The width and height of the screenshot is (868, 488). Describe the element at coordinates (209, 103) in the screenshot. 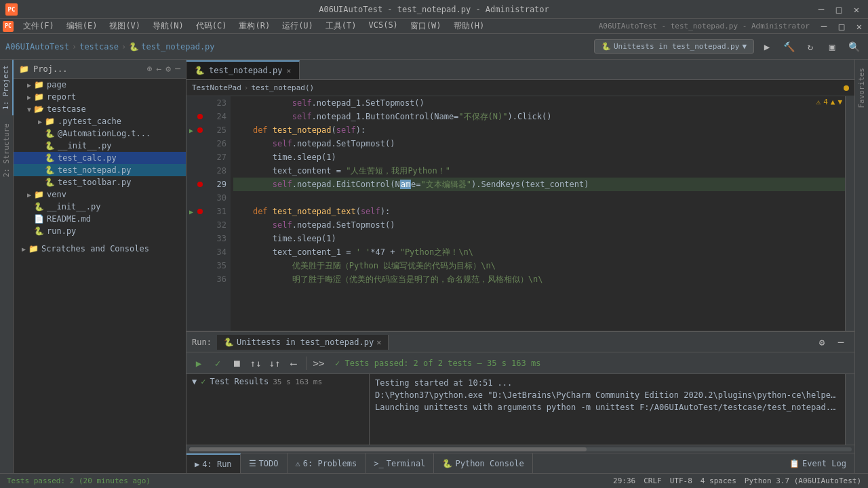

I see `gutter-23: 23` at that location.